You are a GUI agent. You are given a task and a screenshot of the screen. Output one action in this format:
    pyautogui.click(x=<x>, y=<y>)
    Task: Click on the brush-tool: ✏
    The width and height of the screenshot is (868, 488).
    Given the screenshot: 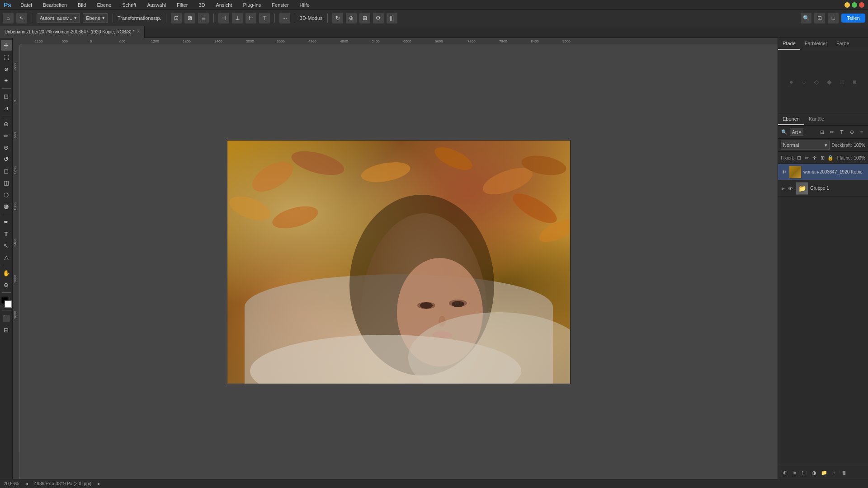 What is the action you would take?
    pyautogui.click(x=6, y=136)
    